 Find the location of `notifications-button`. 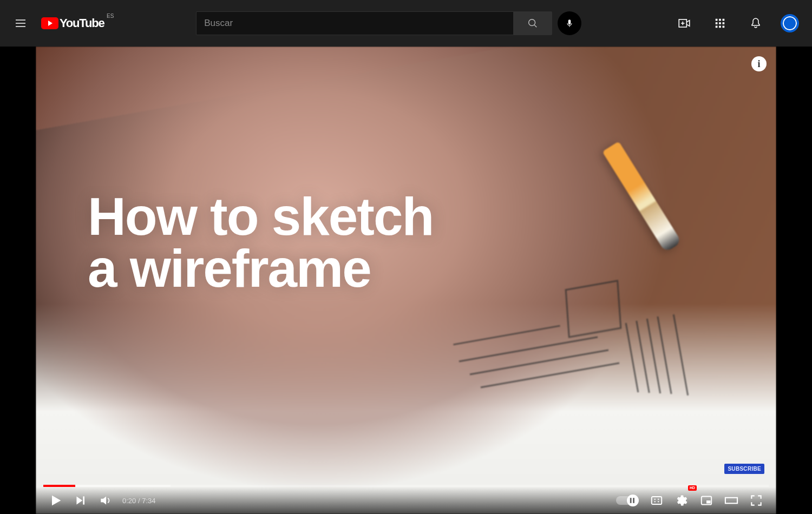

notifications-button is located at coordinates (756, 23).